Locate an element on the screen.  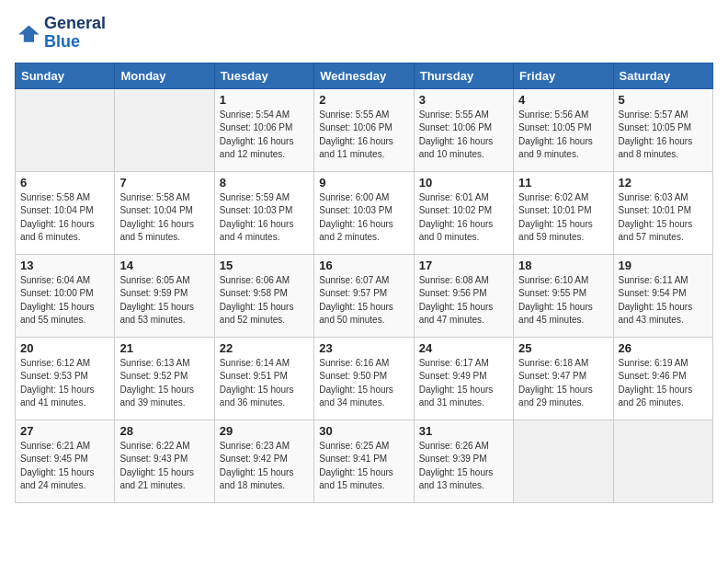
calendar-cell: 15Sunrise: 6:06 AM Sunset: 9:58 PM Dayli… is located at coordinates (264, 295).